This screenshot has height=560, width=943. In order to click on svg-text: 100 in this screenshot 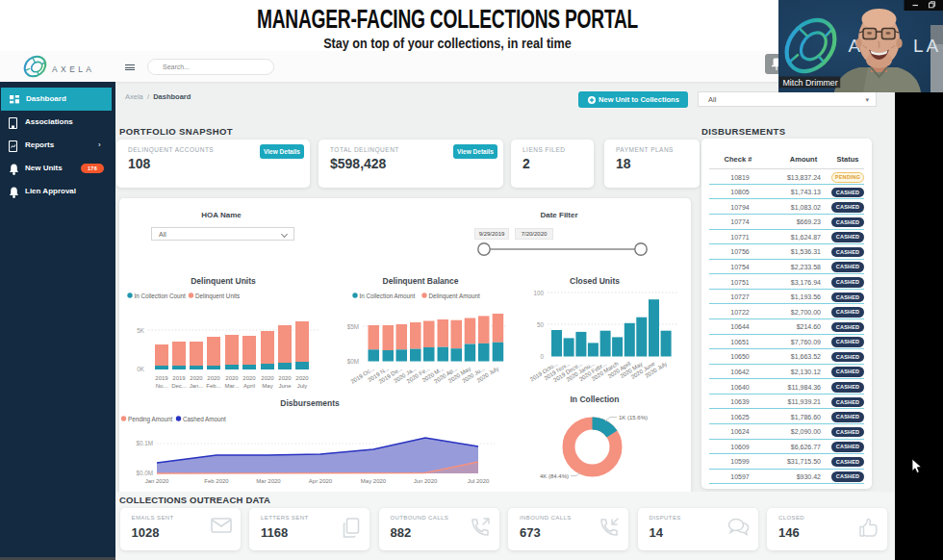, I will do `click(539, 293)`.